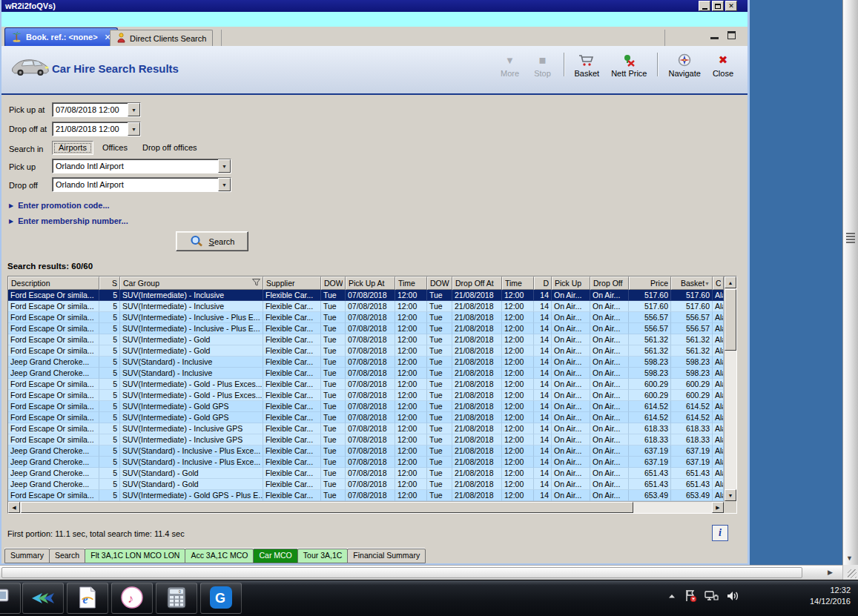 The image size is (858, 616). I want to click on taskbar-item-g-app: G, so click(221, 598).